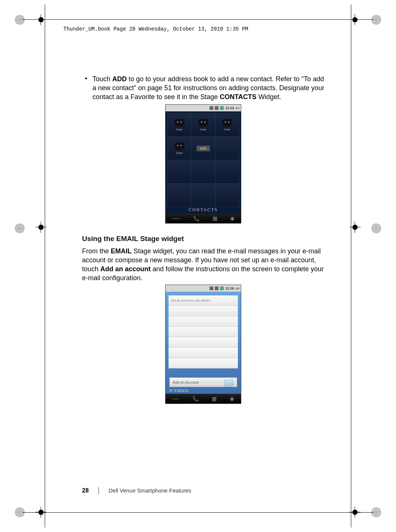 The image size is (396, 532). What do you see at coordinates (198, 19) in the screenshot?
I see `top-crop-line` at bounding box center [198, 19].